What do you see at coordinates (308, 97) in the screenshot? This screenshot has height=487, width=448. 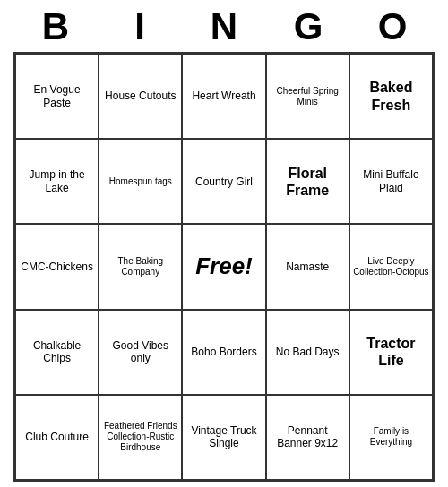 I see `bingo-cell-3: Cheerful Spring Minis` at bounding box center [308, 97].